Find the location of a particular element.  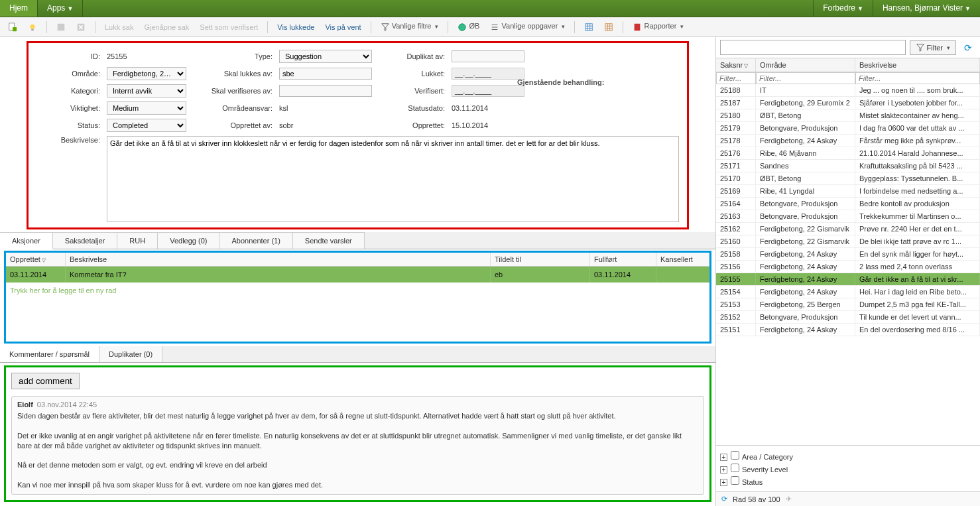

table-row: 25154Ferdigbetong, 24 AskøyHei. Har i da… is located at coordinates (848, 292).